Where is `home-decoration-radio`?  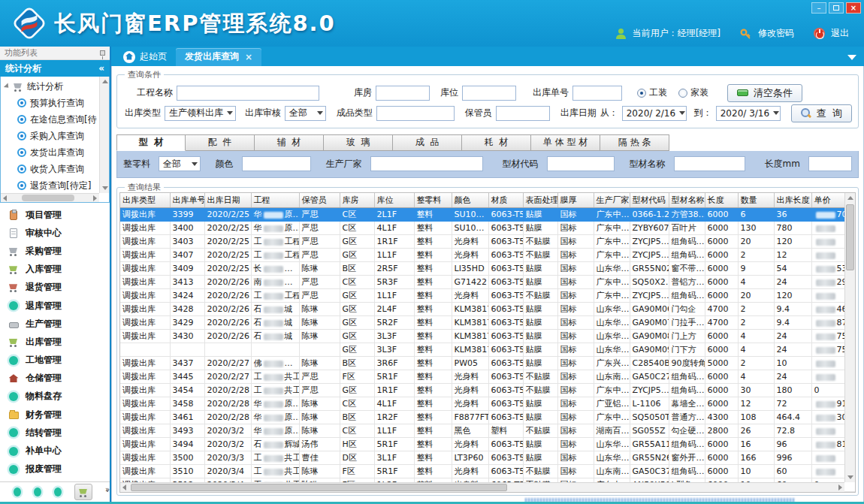 home-decoration-radio is located at coordinates (683, 93).